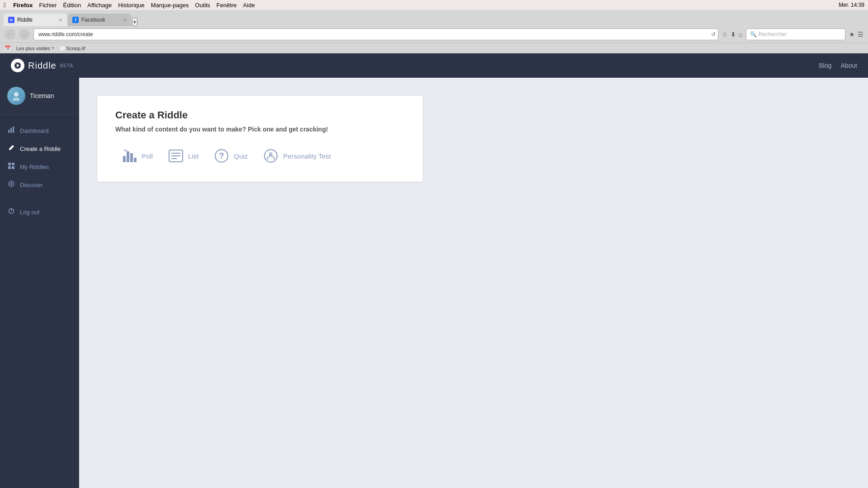 The width and height of the screenshot is (868, 488). Describe the element at coordinates (434, 5) in the screenshot. I see `mac-menubar:  Firefox Fichier Édition Affichage Hist…` at that location.